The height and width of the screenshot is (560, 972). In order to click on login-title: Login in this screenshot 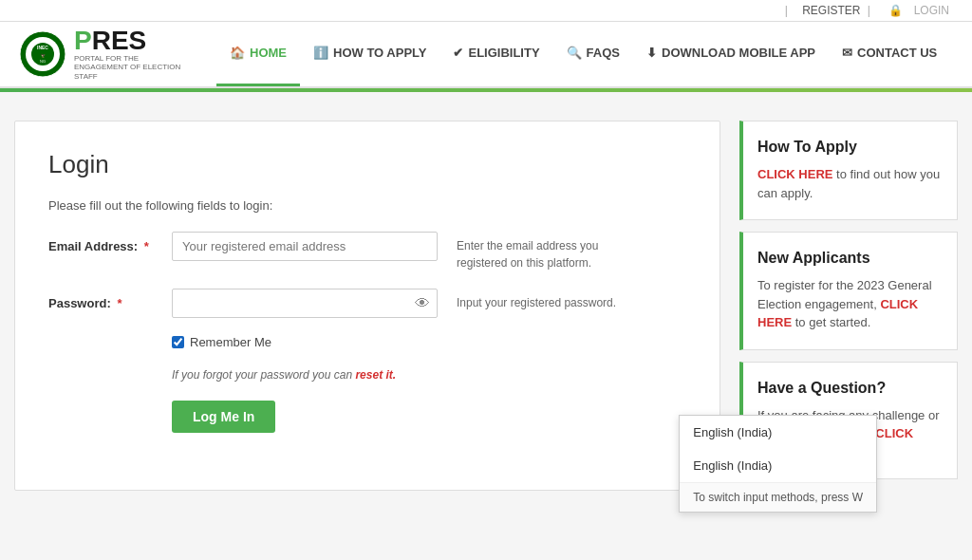, I will do `click(367, 165)`.